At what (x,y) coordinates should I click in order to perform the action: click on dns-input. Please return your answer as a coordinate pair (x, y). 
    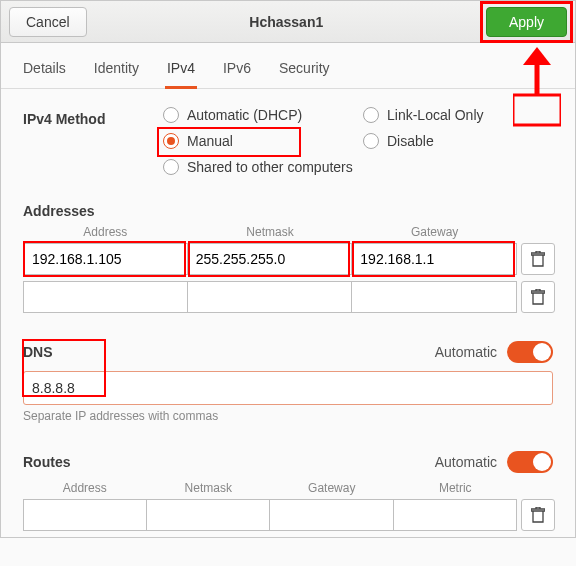
    Looking at the image, I should click on (288, 388).